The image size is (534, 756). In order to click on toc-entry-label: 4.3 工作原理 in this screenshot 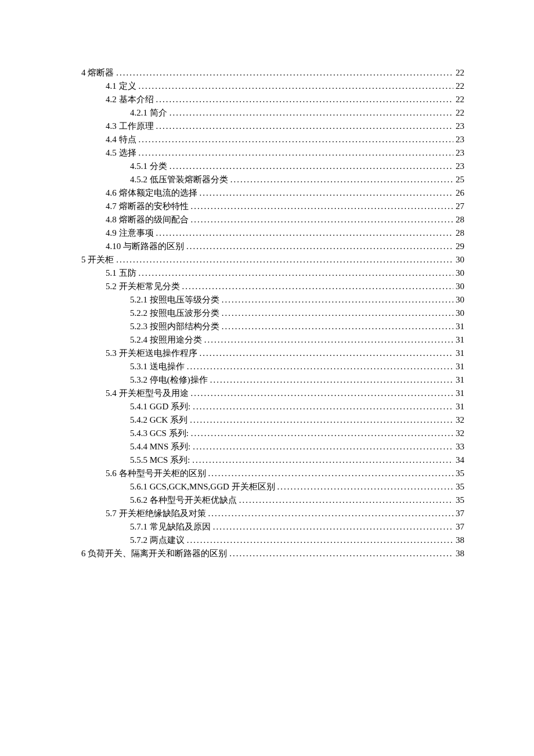, I will do `click(131, 127)`.